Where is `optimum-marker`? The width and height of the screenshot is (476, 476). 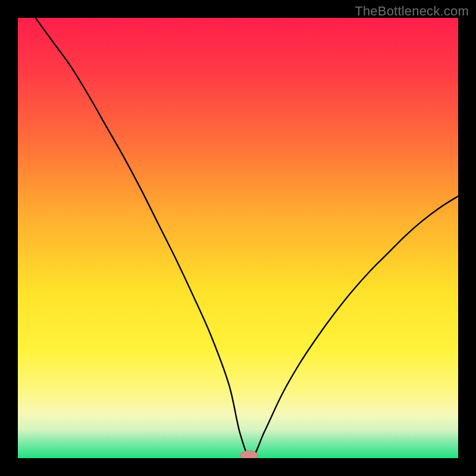
optimum-marker is located at coordinates (249, 455).